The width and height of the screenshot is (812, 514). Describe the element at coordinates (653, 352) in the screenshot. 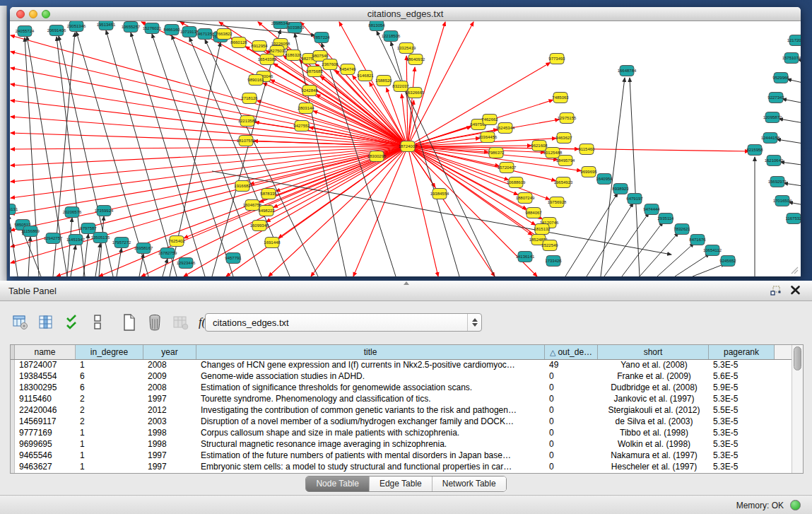

I see `column-header-short: short` at that location.